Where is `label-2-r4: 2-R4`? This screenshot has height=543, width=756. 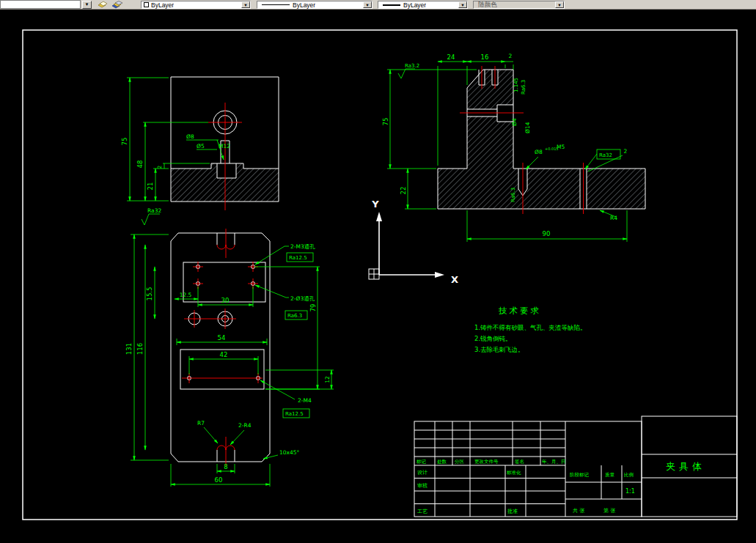
label-2-r4: 2-R4 is located at coordinates (245, 425).